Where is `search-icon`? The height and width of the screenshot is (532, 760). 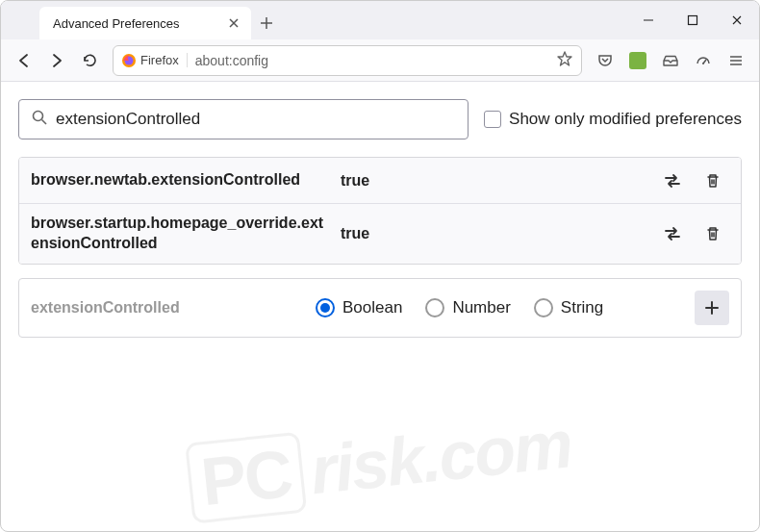 search-icon is located at coordinates (39, 119).